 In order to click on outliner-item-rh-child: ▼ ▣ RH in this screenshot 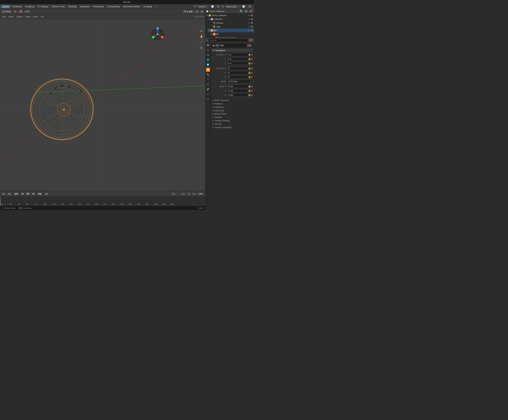, I will do `click(232, 34)`.